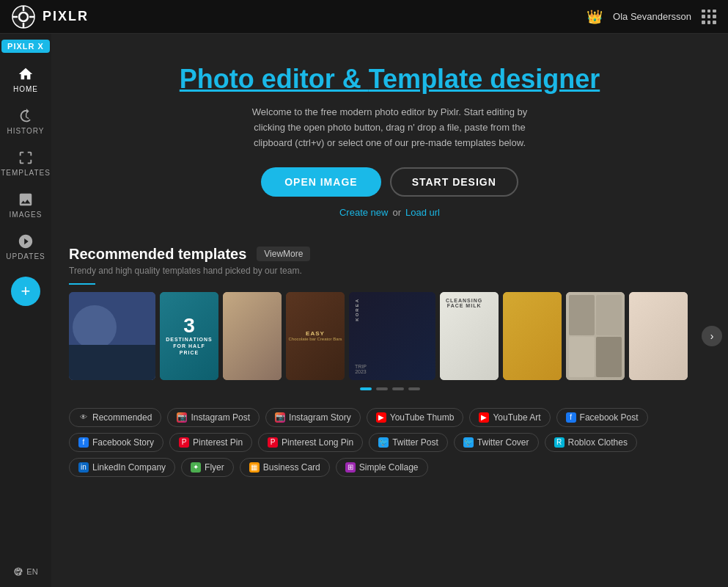  What do you see at coordinates (313, 418) in the screenshot?
I see `category-tag-instagram-story: 📷Instagram Story` at bounding box center [313, 418].